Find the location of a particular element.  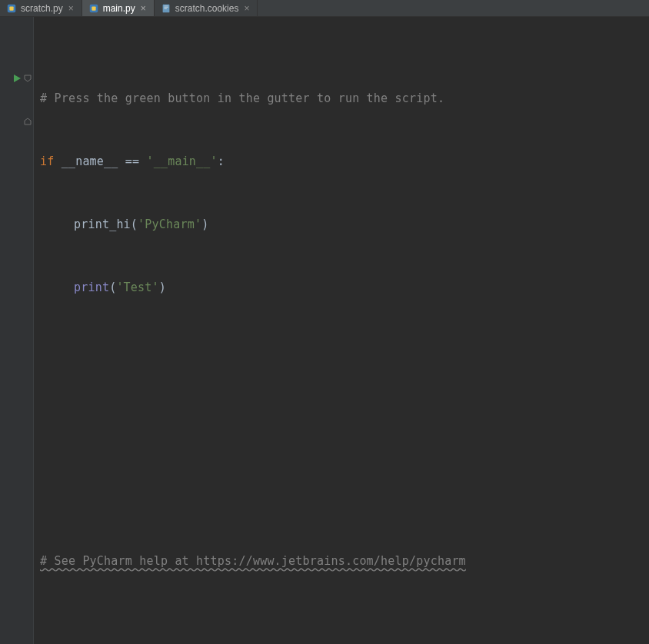

fold-open-icon is located at coordinates (17, 78).